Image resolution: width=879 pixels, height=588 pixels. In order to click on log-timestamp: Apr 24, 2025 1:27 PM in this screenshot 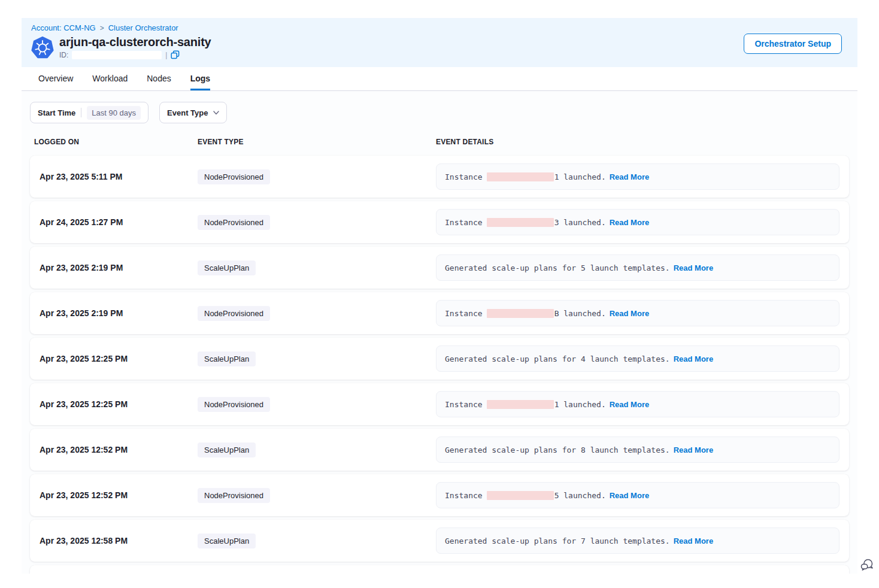, I will do `click(119, 222)`.